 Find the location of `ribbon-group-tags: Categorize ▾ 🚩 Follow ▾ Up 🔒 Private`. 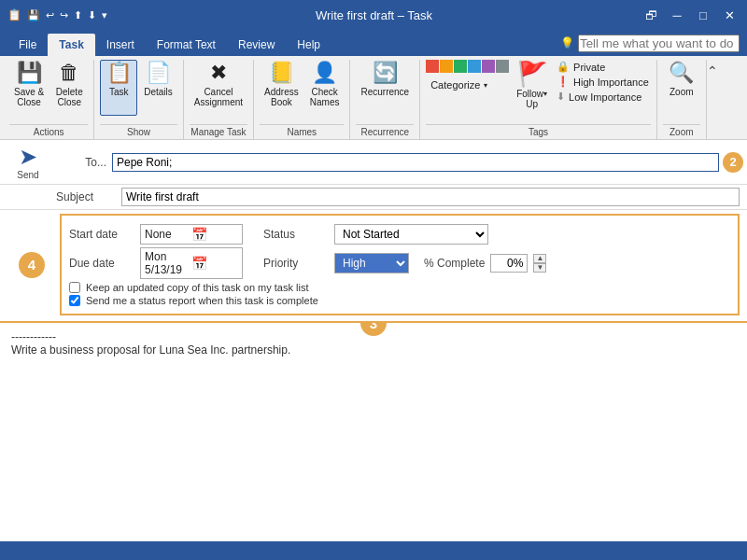

ribbon-group-tags: Categorize ▾ 🚩 Follow ▾ Up 🔒 Private is located at coordinates (539, 99).